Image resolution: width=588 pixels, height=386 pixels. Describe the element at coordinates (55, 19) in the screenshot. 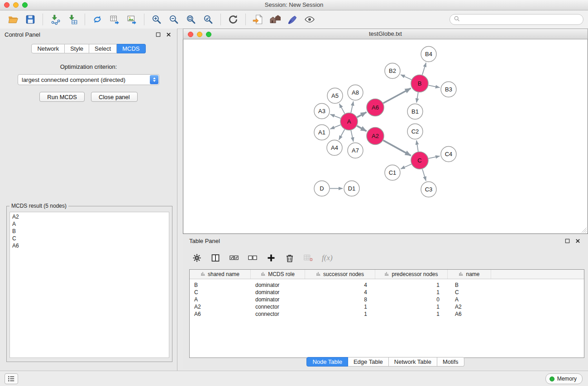

I see `import-network-icon` at that location.